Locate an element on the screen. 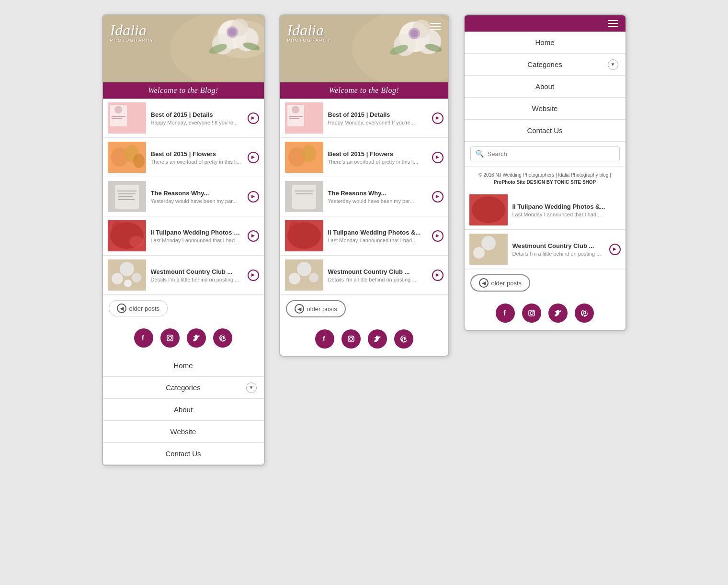 This screenshot has width=728, height=585. post-arrow-2-3: ► is located at coordinates (438, 197).